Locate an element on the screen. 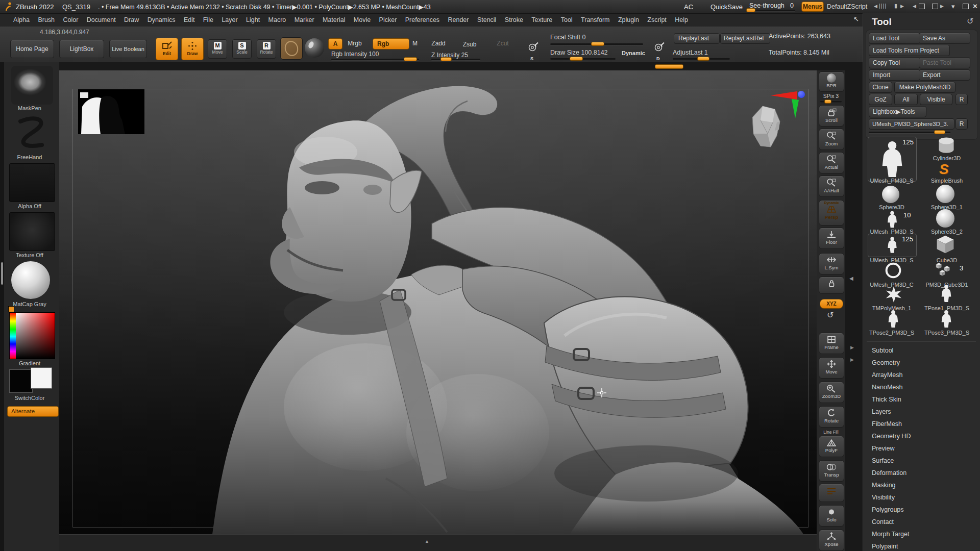 The height and width of the screenshot is (551, 980). menu-item-picker: Picker is located at coordinates (388, 20).